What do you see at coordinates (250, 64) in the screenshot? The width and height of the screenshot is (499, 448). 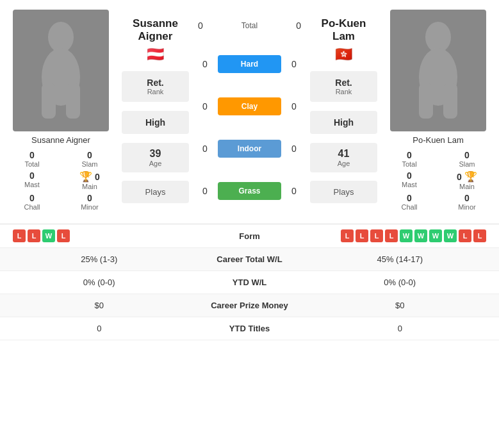 I see `hard-row: 0 Hard 0` at bounding box center [250, 64].